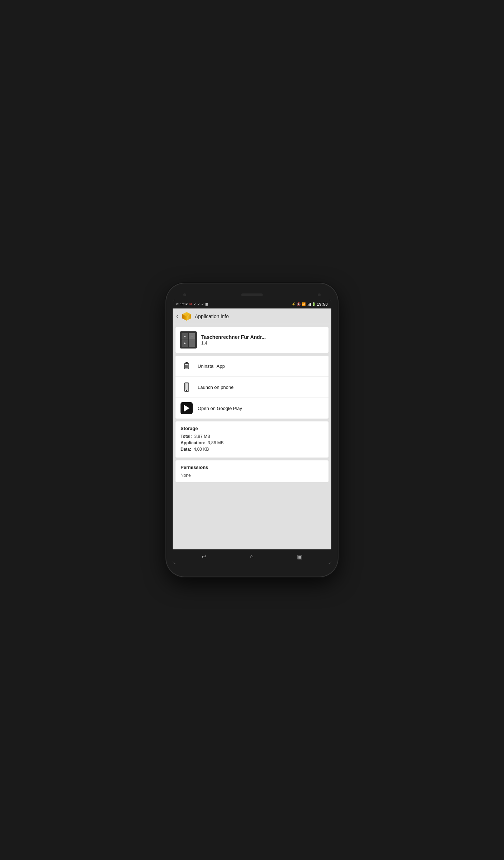  Describe the element at coordinates (252, 387) in the screenshot. I see `launch-action: Launch on phone` at that location.